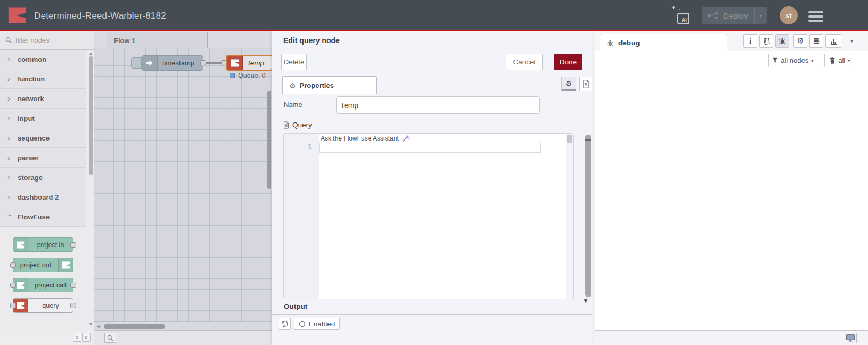 The height and width of the screenshot is (345, 868). I want to click on palette-node-project-call: project call, so click(43, 285).